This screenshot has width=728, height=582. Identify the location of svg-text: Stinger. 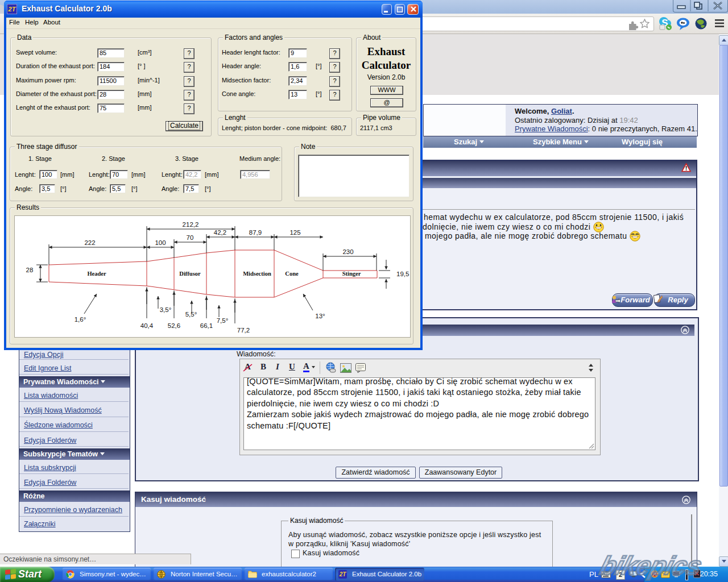
(351, 274).